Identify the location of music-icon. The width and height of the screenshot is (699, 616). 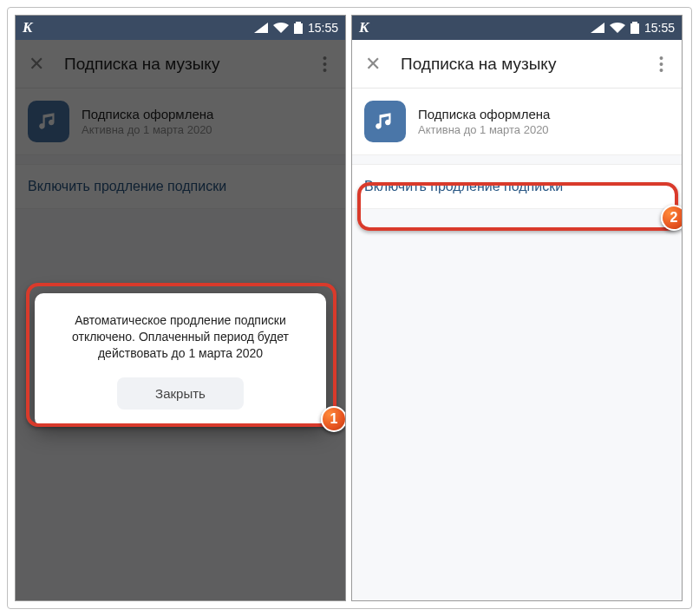
(385, 121).